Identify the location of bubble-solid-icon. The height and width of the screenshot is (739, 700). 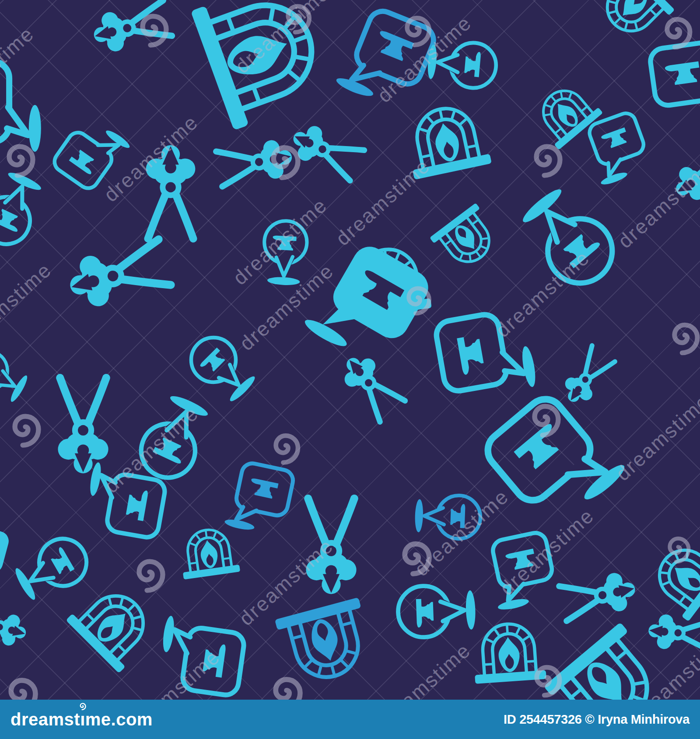
(5, 556).